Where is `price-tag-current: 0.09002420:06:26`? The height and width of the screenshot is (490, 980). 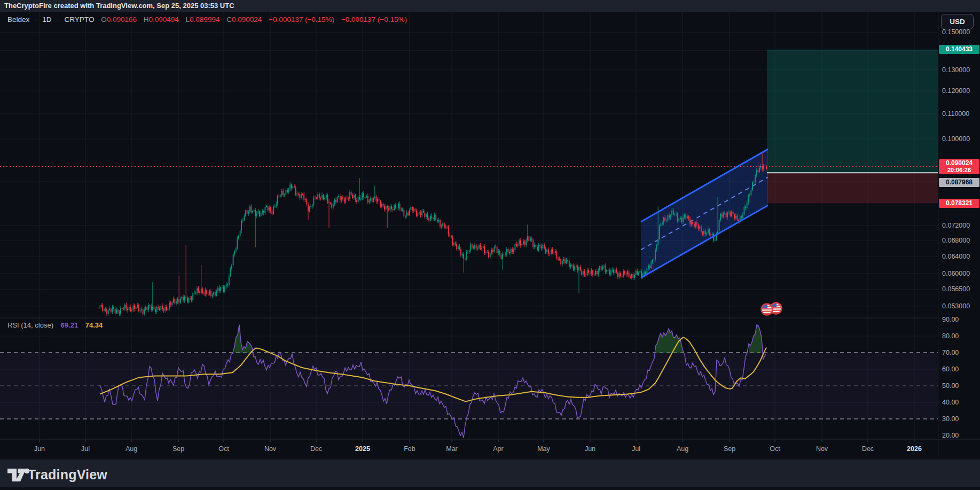 price-tag-current: 0.09002420:06:26 is located at coordinates (959, 167).